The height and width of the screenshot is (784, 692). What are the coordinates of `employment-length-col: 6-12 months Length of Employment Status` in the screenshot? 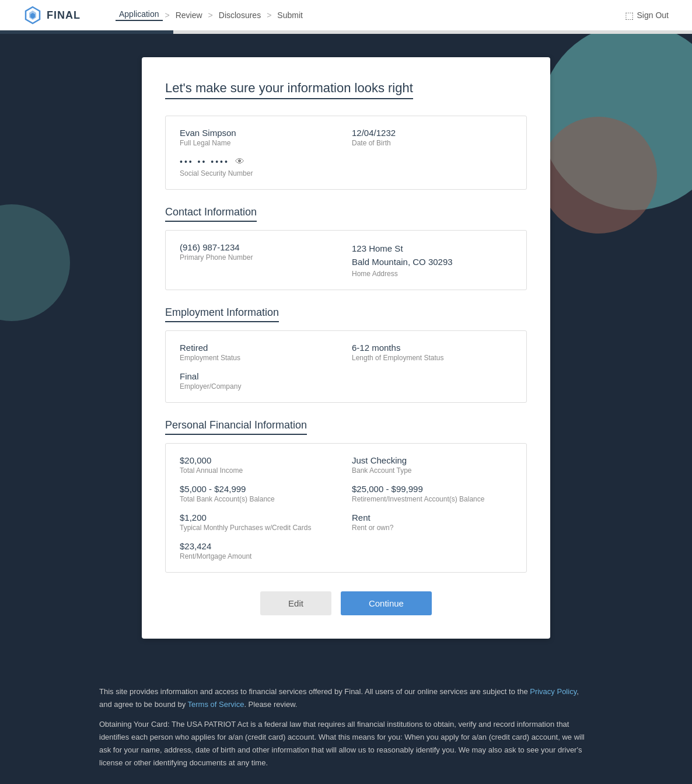 It's located at (432, 353).